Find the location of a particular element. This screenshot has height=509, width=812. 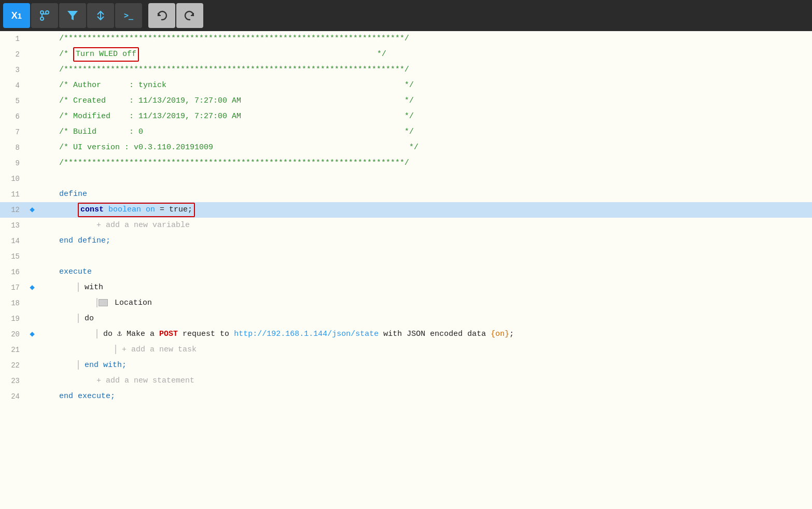

line-num-24: 24 is located at coordinates (13, 397).